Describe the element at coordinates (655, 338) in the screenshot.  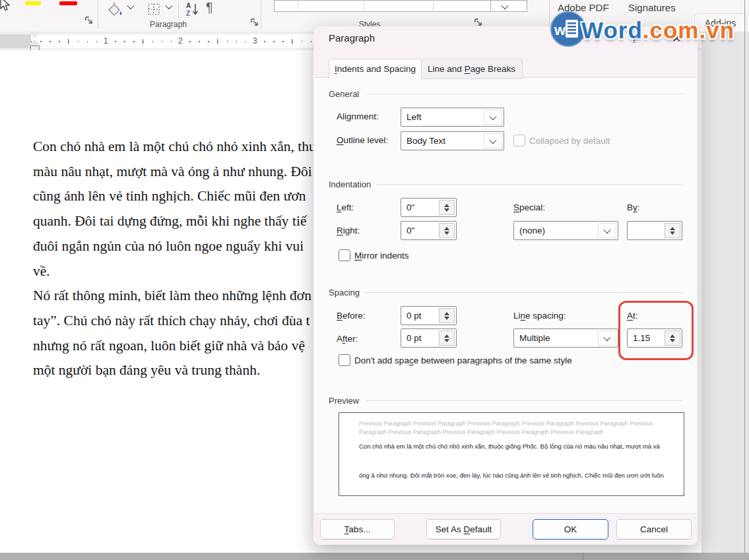
I see `at-spinner: 1.15` at that location.